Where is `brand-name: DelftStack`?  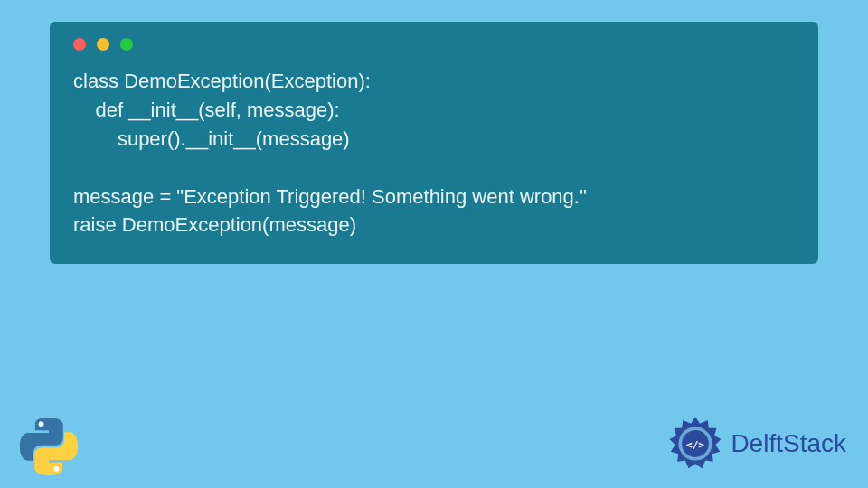 brand-name: DelftStack is located at coordinates (788, 444).